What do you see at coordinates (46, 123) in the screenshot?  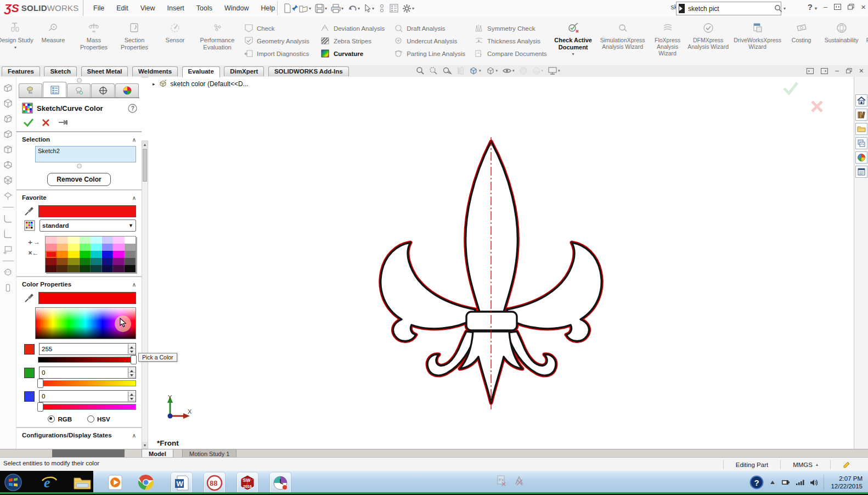 I see `cancel-x-button` at bounding box center [46, 123].